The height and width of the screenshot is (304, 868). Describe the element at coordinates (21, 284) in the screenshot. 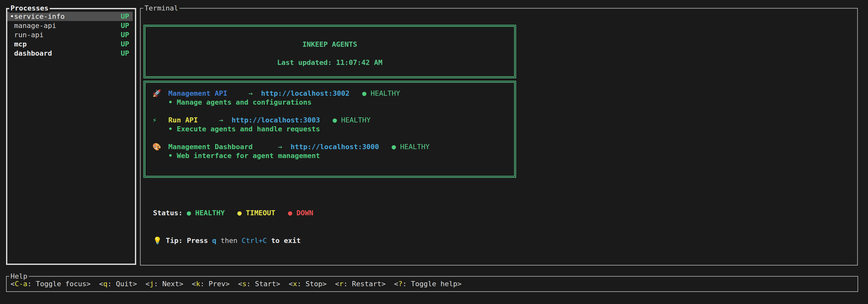

I see `shortcut-key: C-a` at that location.